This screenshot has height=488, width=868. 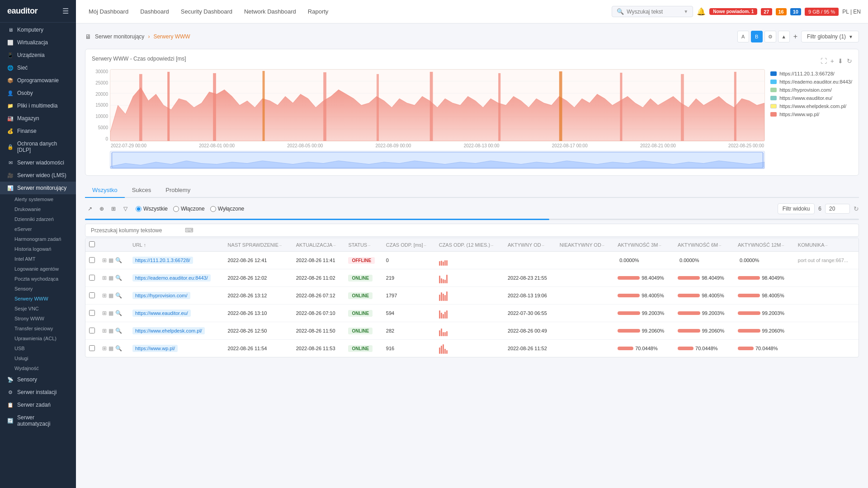 I want to click on chart-expand-icon: ⛶, so click(x=824, y=61).